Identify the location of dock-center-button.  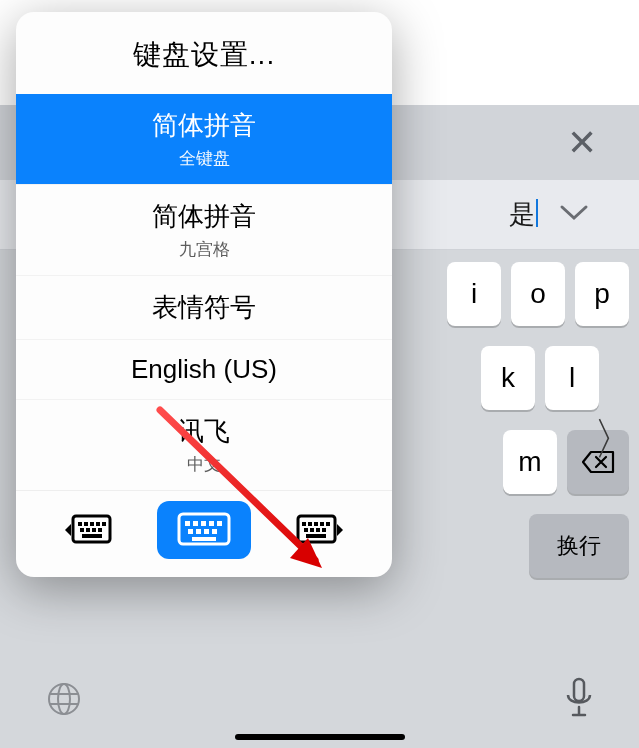
(204, 530).